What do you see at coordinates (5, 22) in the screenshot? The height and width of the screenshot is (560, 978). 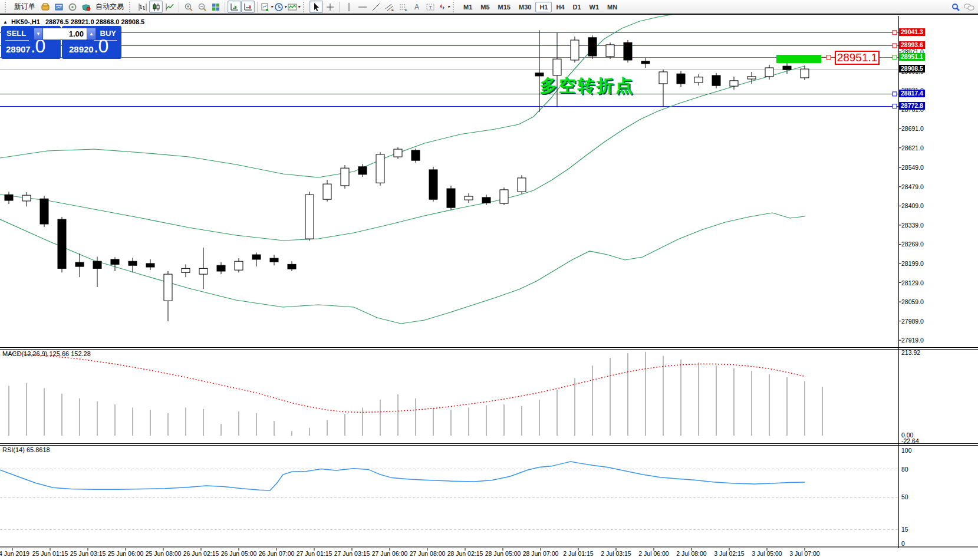 I see `collapse-triangle-icon: ▲` at bounding box center [5, 22].